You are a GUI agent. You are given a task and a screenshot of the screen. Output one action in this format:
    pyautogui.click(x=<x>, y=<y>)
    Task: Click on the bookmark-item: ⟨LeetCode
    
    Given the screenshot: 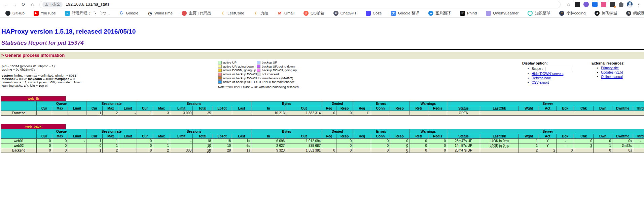 What is the action you would take?
    pyautogui.click(x=232, y=13)
    